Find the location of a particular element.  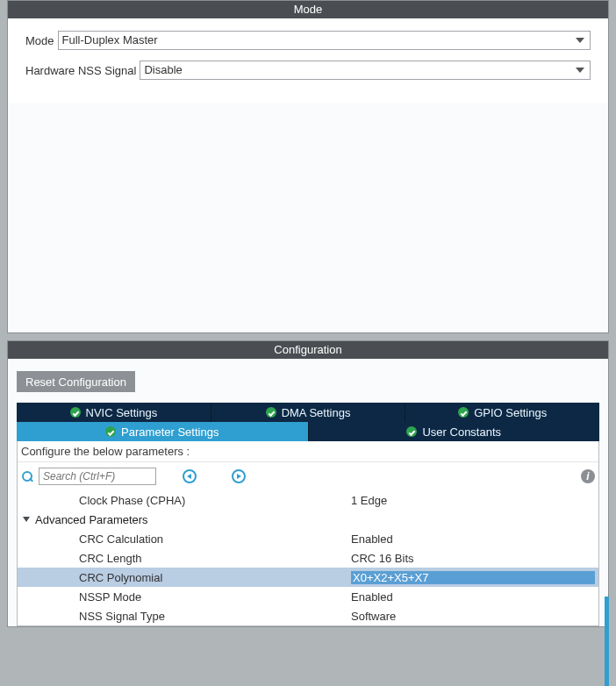

nss-select: Disable is located at coordinates (365, 70).